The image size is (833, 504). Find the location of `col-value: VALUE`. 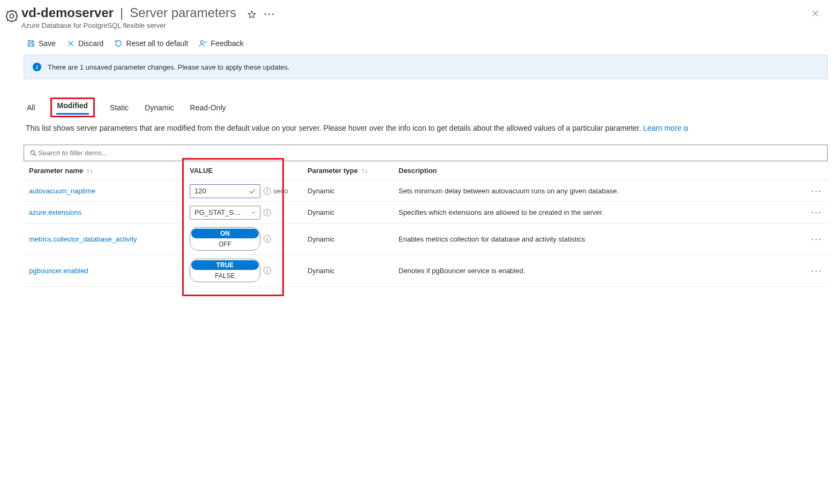

col-value: VALUE is located at coordinates (249, 170).